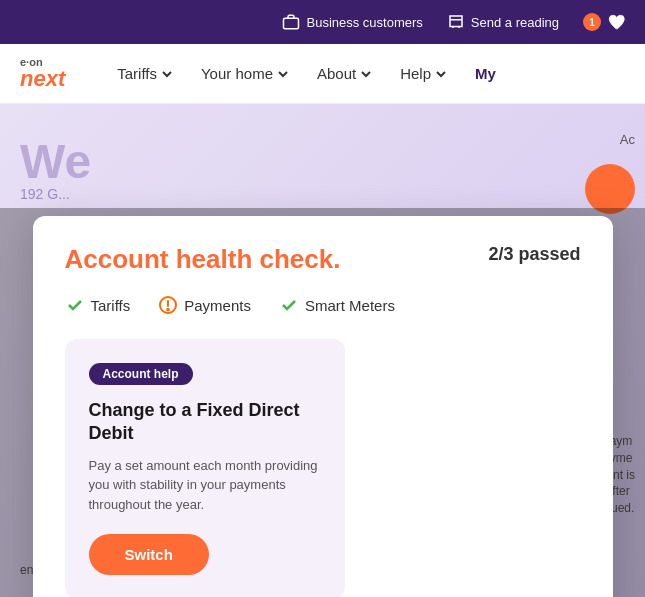 This screenshot has width=645, height=597. What do you see at coordinates (534, 254) in the screenshot?
I see `modal-score: 2/3 passed` at bounding box center [534, 254].